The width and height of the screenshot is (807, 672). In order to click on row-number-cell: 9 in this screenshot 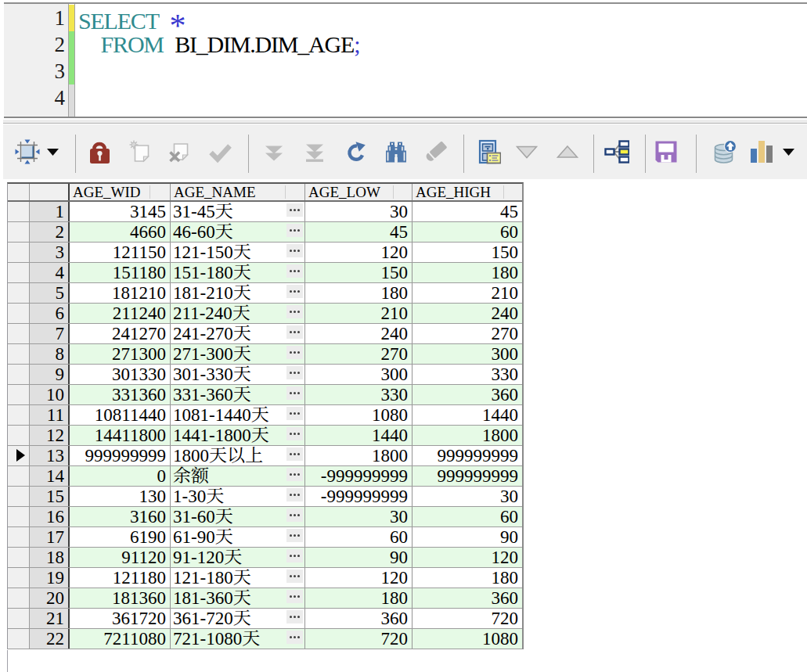, I will do `click(50, 374)`.